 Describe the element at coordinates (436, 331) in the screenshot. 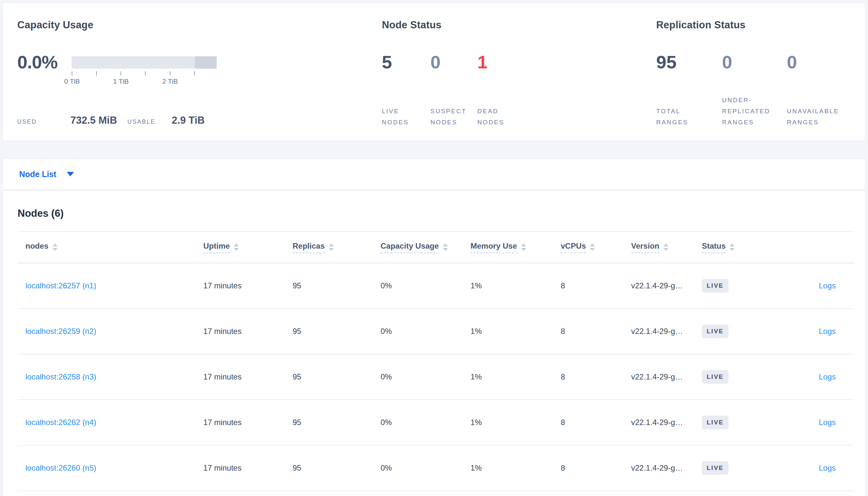

I see `table-row: localhost:26259 (n2) 17 minutes 95 0% 1%…` at that location.